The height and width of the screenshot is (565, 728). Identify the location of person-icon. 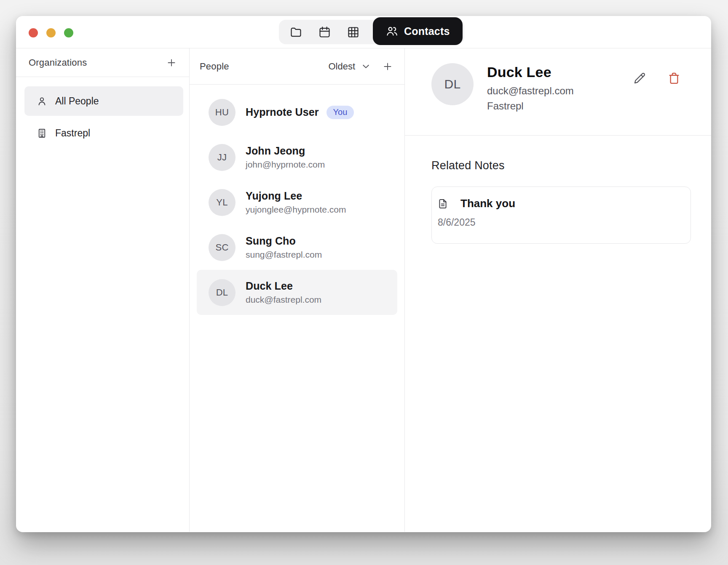
(42, 101).